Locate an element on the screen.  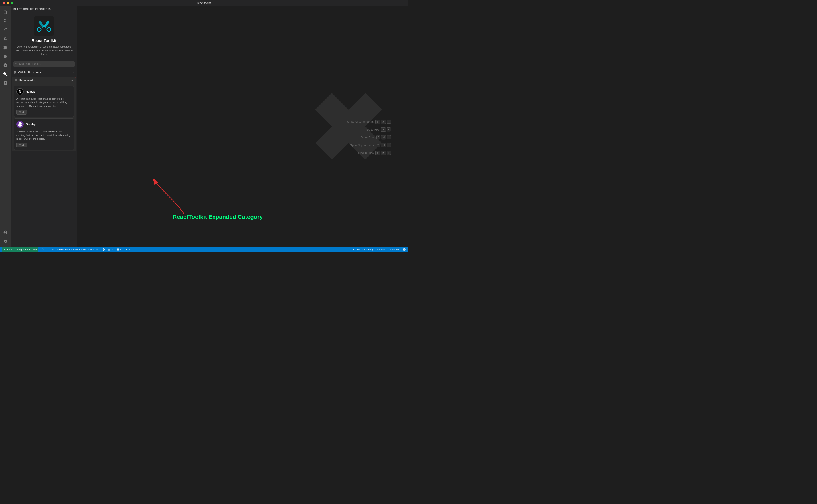
statusbar-remote: feat/releasing-version-1.0.0 is located at coordinates (20, 249).